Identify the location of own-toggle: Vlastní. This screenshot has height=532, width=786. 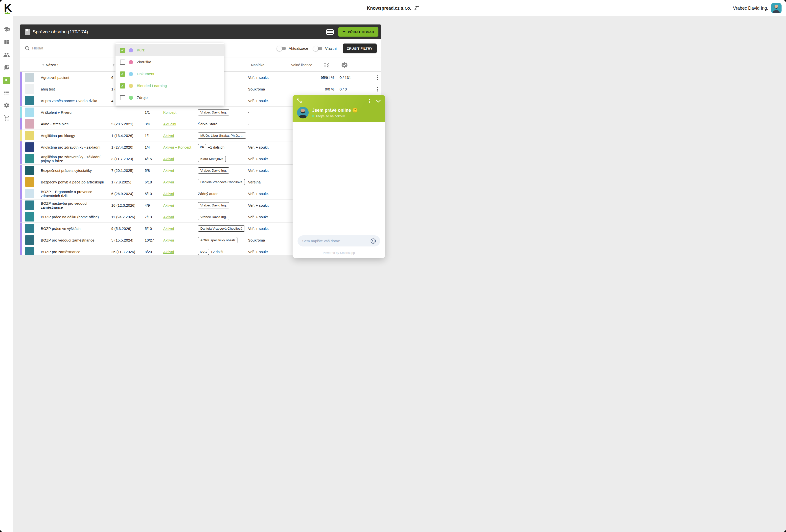
(325, 49).